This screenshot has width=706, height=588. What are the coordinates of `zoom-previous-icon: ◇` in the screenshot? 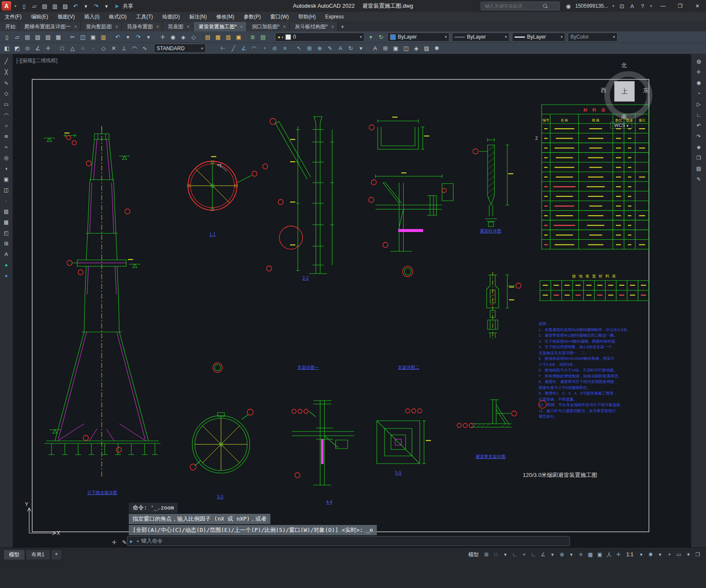 It's located at (194, 37).